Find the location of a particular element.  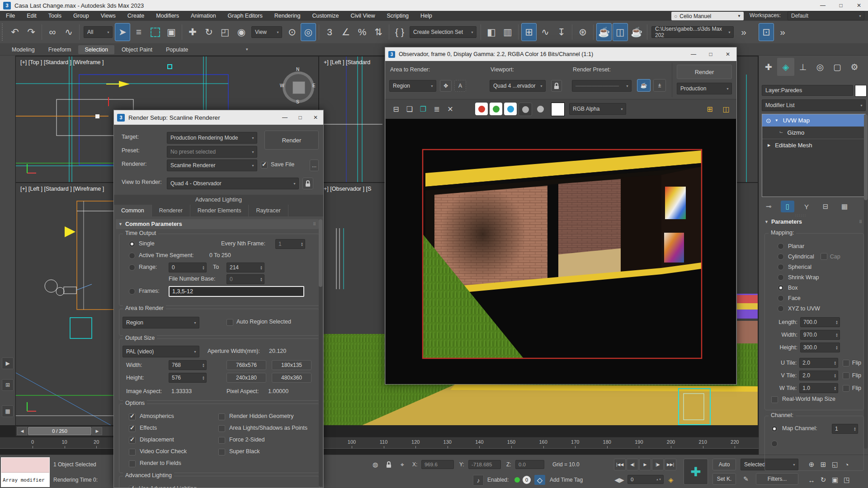

key-mode-toggle-icon: ◈ is located at coordinates (671, 480).